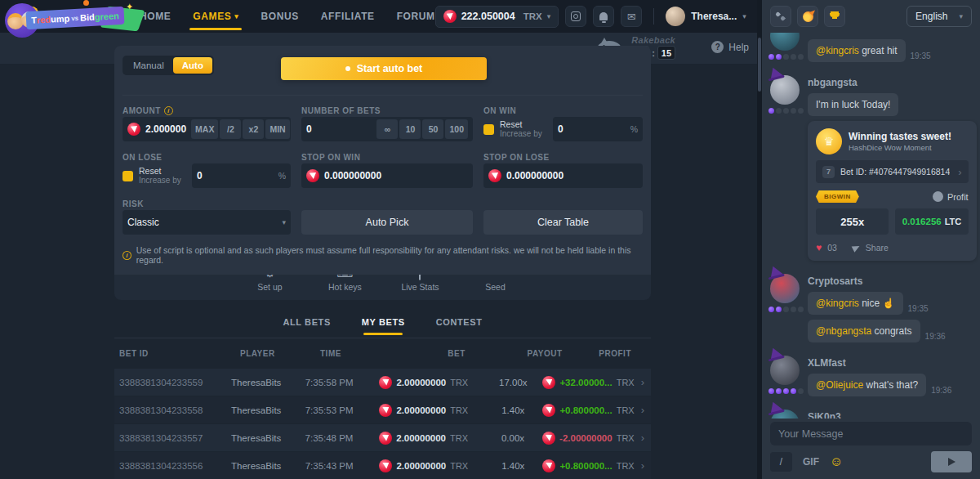 Image resolution: width=980 pixels, height=479 pixels. I want to click on on-win-reset-checkbox, so click(488, 129).